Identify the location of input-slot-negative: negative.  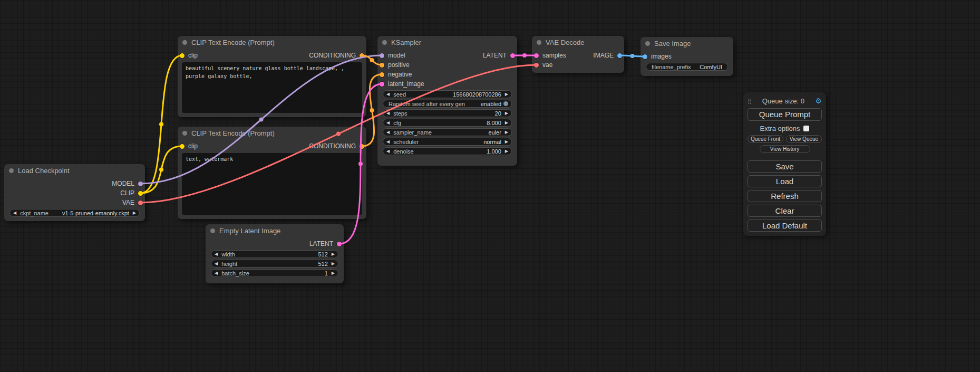
(395, 74).